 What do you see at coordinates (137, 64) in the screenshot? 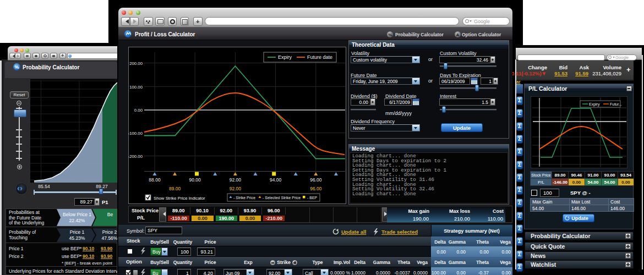
I see `svg-text: 200.00` at bounding box center [137, 64].